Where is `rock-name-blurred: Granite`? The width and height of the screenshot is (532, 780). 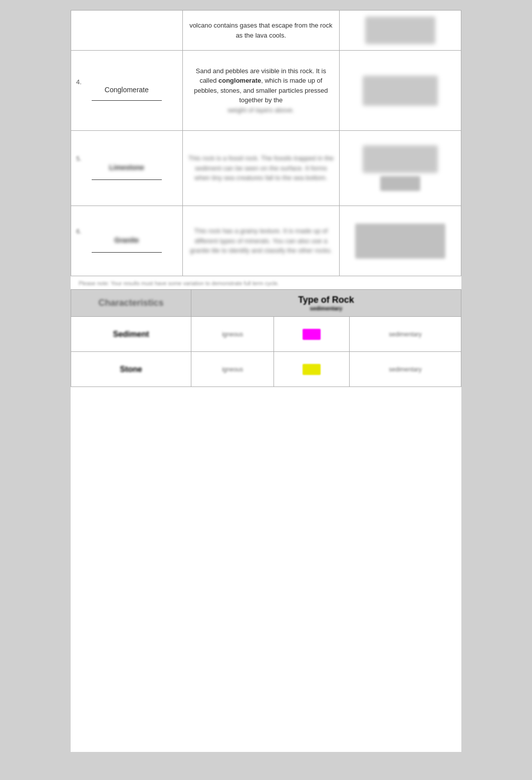 rock-name-blurred: Granite is located at coordinates (127, 241).